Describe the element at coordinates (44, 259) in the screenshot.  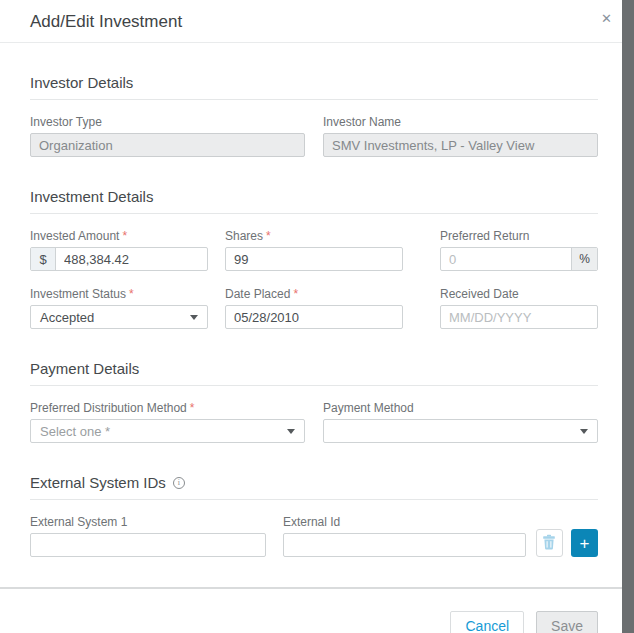
I see `currency-prefix: $` at that location.